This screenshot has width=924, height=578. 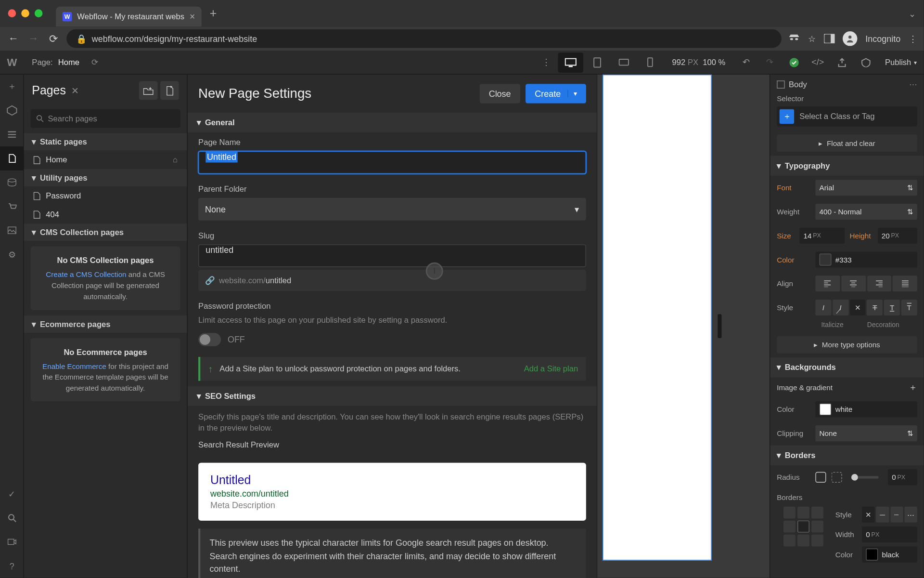 What do you see at coordinates (866, 434) in the screenshot?
I see `clipping-select: None⇅` at bounding box center [866, 434].